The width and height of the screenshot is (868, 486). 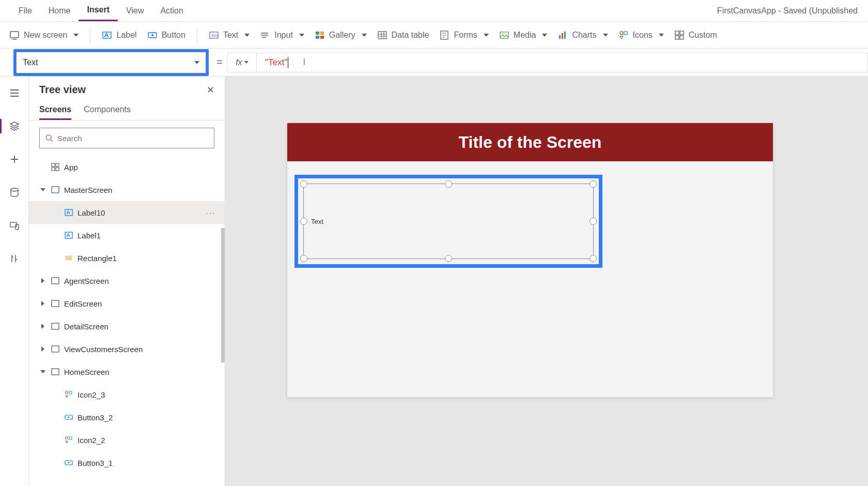 I want to click on button-button: Button, so click(x=166, y=35).